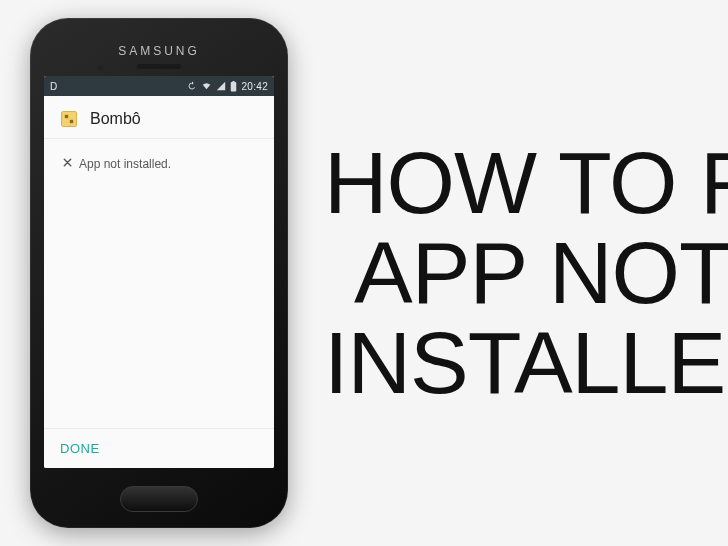 The height and width of the screenshot is (546, 728). What do you see at coordinates (125, 164) in the screenshot?
I see `install-status-text: App not installed.` at bounding box center [125, 164].